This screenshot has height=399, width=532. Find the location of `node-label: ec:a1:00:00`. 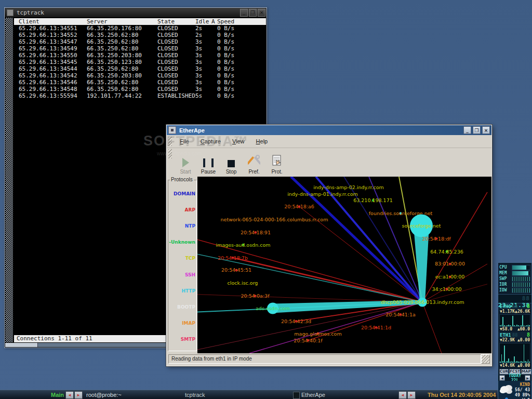

node-label: ec:a1:00:00 is located at coordinates (450, 276).